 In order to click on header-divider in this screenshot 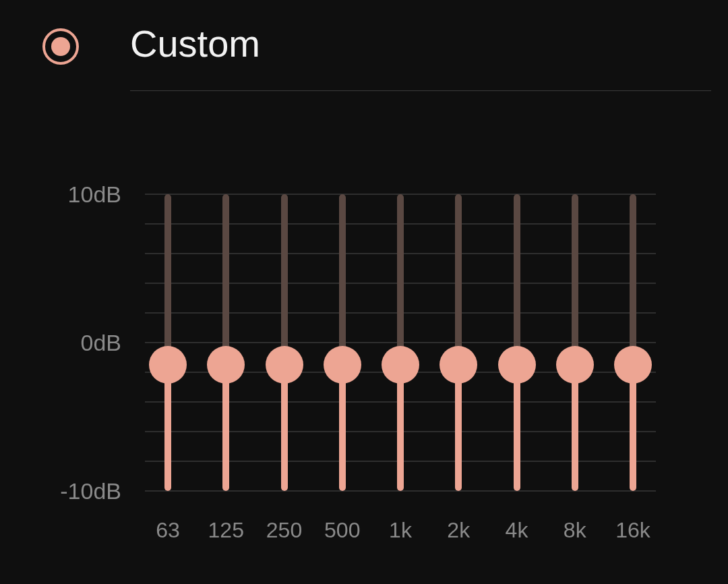, I will do `click(421, 90)`.